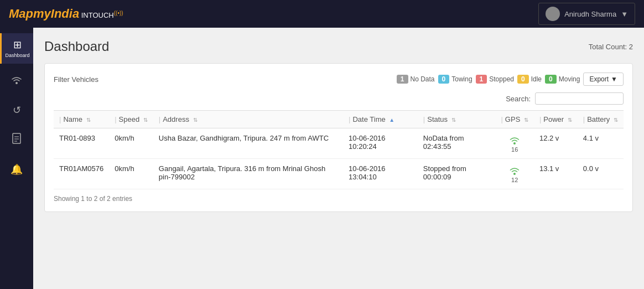 The image size is (644, 289). I want to click on user-name: Anirudh Sharma, so click(590, 14).